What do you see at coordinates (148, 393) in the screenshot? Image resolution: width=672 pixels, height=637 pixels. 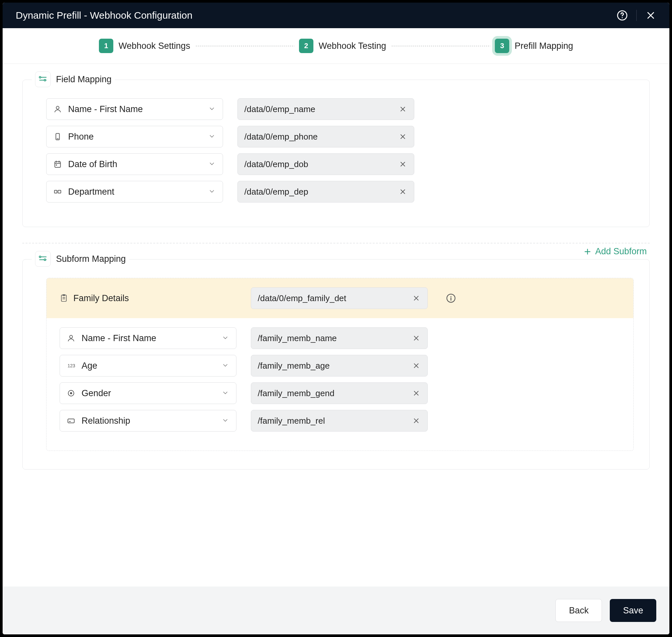 I see `field-select: Gender` at bounding box center [148, 393].